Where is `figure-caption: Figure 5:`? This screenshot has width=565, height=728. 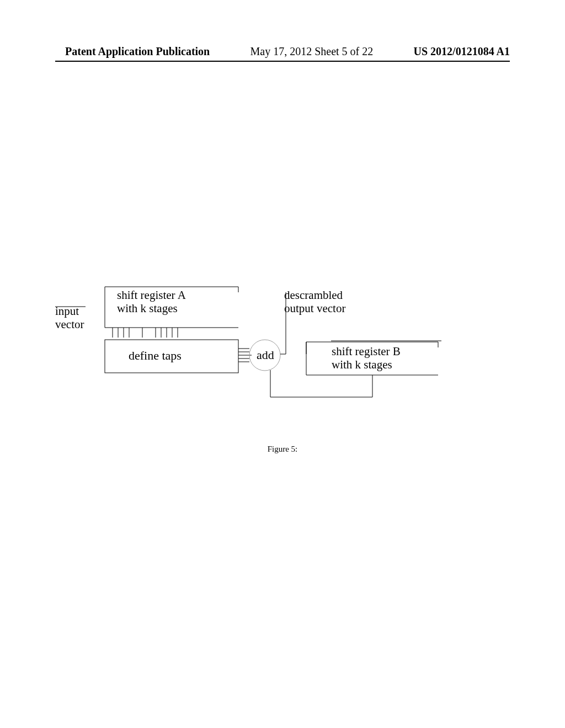 figure-caption: Figure 5: is located at coordinates (282, 449).